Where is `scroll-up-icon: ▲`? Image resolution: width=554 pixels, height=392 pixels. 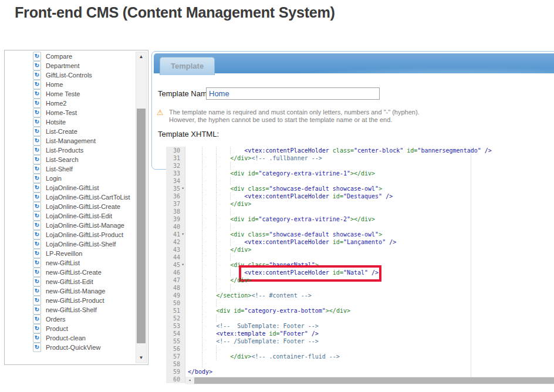 scroll-up-icon: ▲ is located at coordinates (141, 57).